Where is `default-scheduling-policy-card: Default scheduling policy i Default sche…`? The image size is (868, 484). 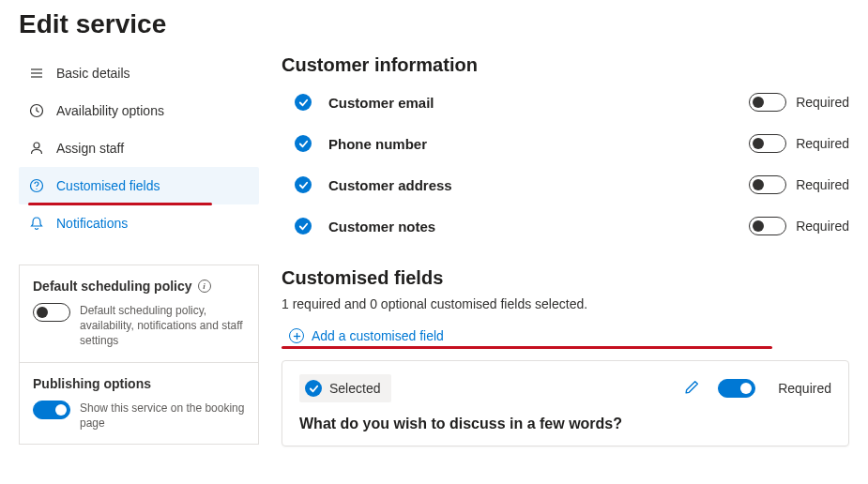 default-scheduling-policy-card: Default scheduling policy i Default sche… is located at coordinates (139, 313).